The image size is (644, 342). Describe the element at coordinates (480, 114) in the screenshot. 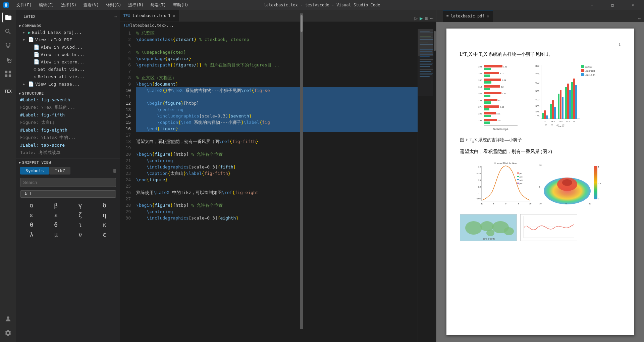

I see `svg-text: 22.3` at that location.